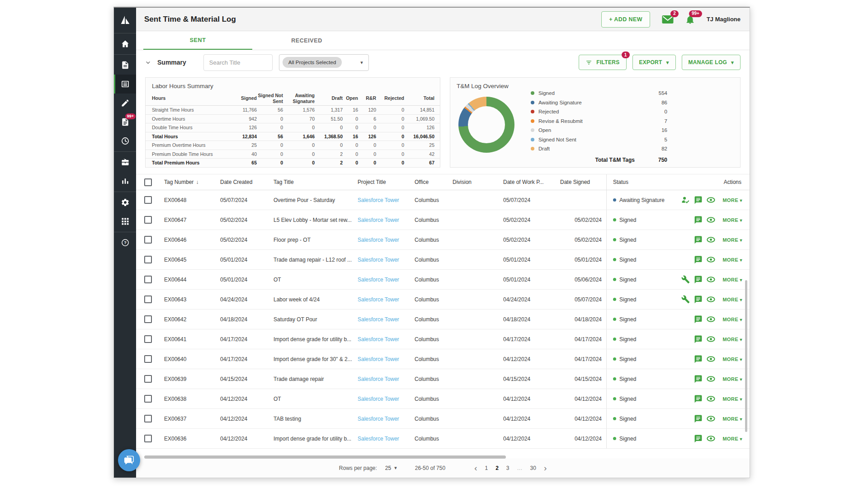  I want to click on notifications-button: 99+, so click(690, 19).